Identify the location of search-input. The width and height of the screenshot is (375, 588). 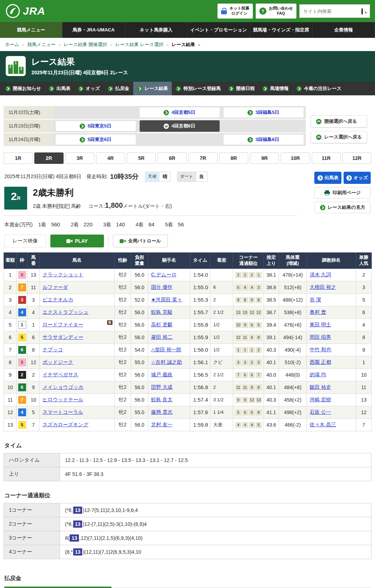
(332, 11).